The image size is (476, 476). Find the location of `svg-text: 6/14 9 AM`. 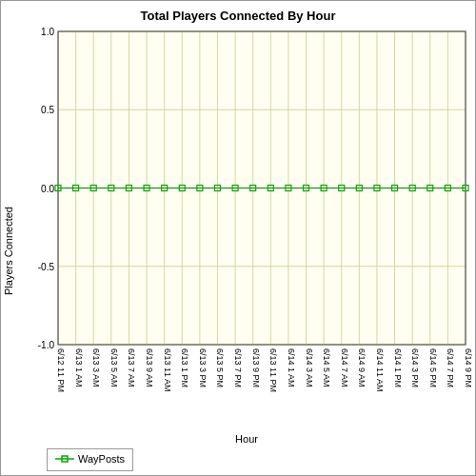

svg-text: 6/14 9 AM is located at coordinates (362, 367).